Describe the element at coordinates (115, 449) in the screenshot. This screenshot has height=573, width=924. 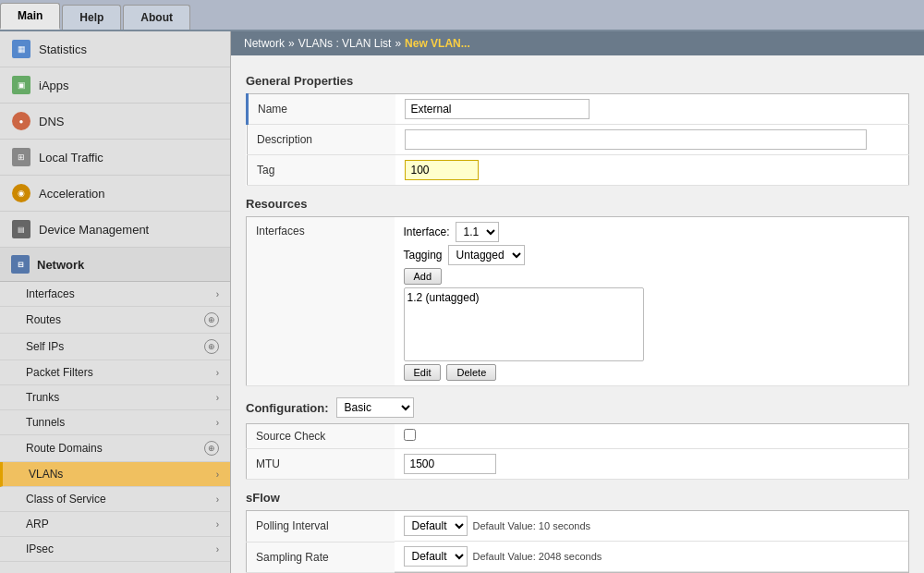
I see `sidebar-item-route-domains: Route Domains ⊕` at that location.